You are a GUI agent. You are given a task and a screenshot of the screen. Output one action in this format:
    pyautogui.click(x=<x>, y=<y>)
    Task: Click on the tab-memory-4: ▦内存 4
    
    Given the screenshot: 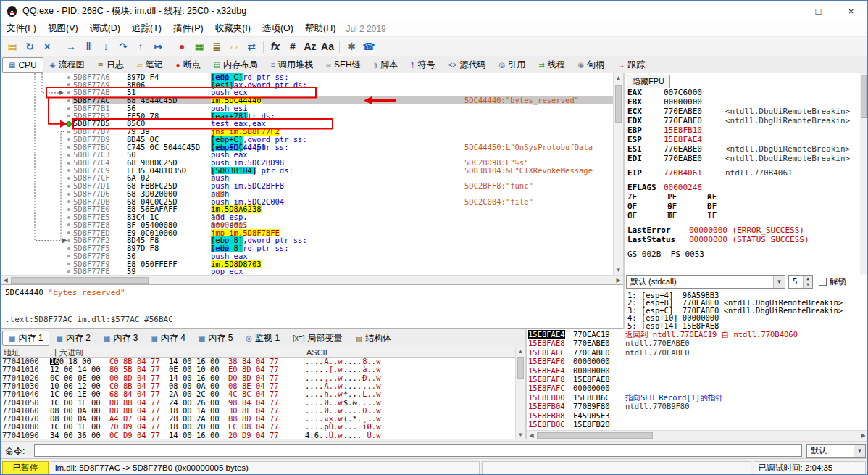 What is the action you would take?
    pyautogui.click(x=168, y=338)
    